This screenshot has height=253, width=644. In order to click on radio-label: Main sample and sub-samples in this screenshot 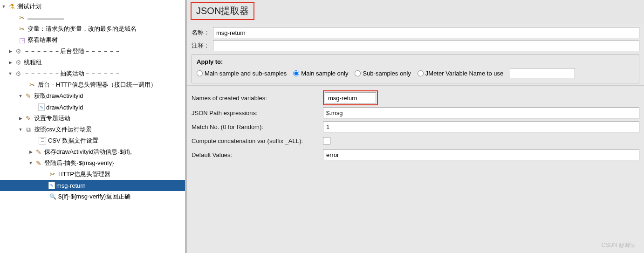, I will do `click(246, 74)`.